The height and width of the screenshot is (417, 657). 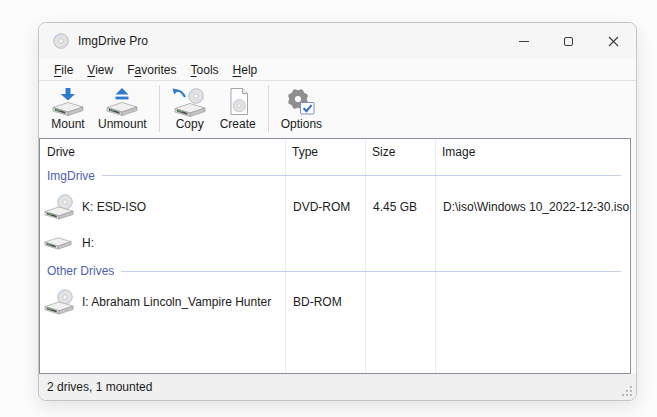 I want to click on create-document-disc-icon, so click(x=238, y=102).